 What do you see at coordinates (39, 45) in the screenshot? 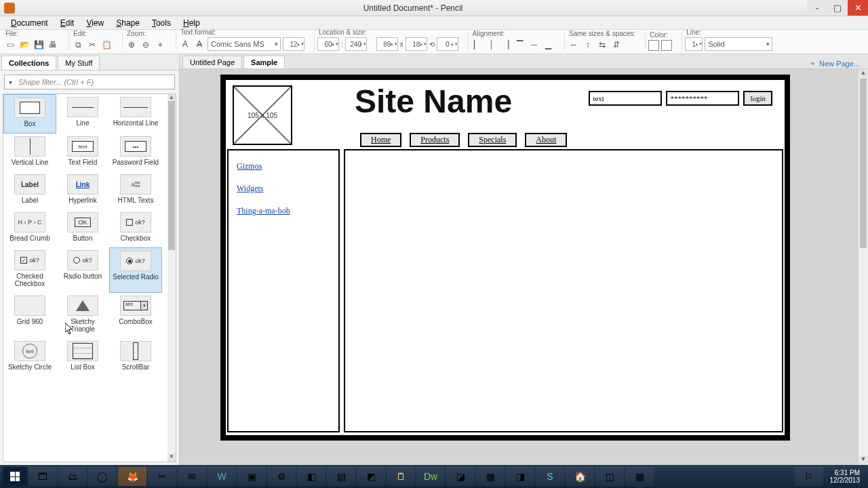
I see `save-file-icon: 💾` at bounding box center [39, 45].